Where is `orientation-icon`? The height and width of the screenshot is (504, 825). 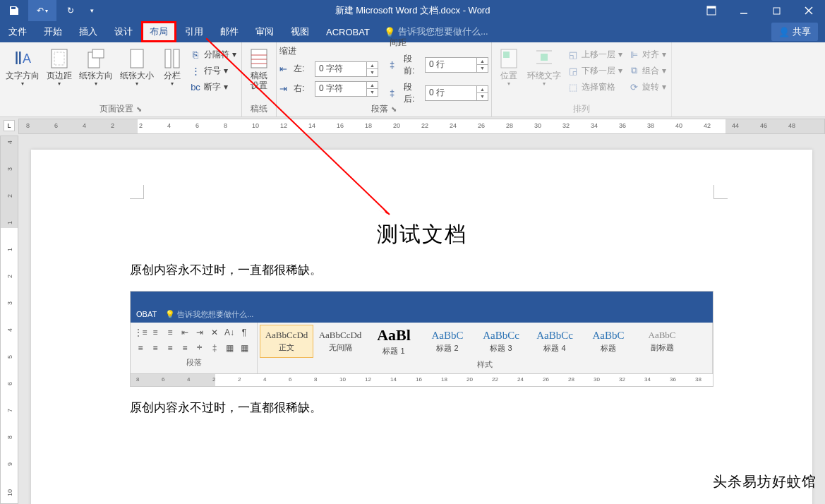 orientation-icon is located at coordinates (96, 59).